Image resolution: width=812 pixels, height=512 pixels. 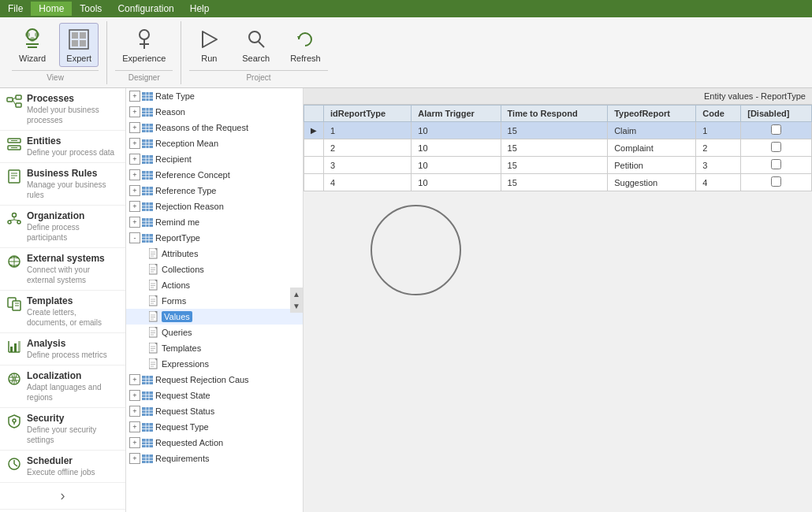 I want to click on expand-request-type: +, so click(x=135, y=427).